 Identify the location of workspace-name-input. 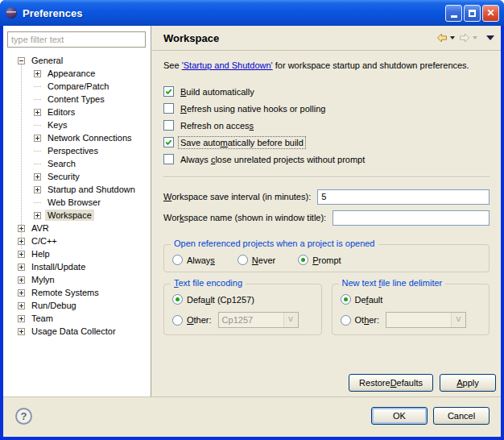
(411, 218).